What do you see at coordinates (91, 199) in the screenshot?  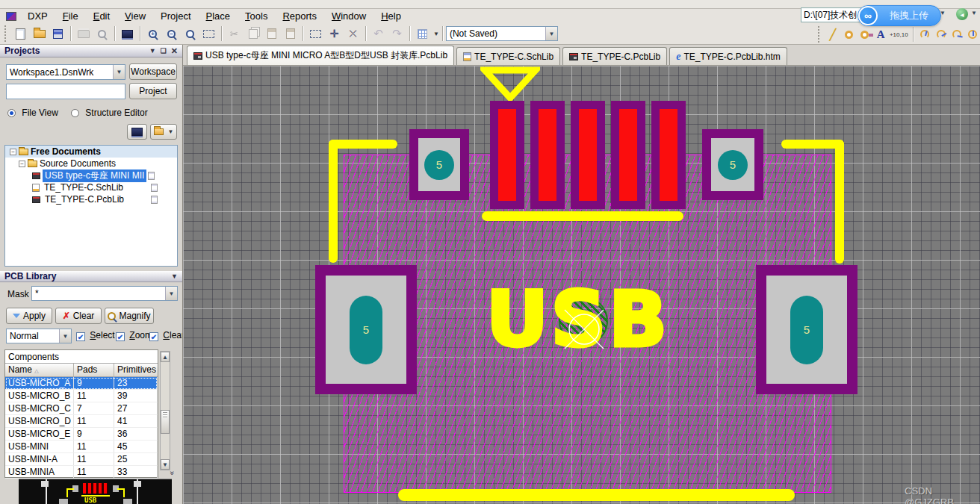 I see `tree-item-pcblib: TE_TYPE-C.PcbLib` at bounding box center [91, 199].